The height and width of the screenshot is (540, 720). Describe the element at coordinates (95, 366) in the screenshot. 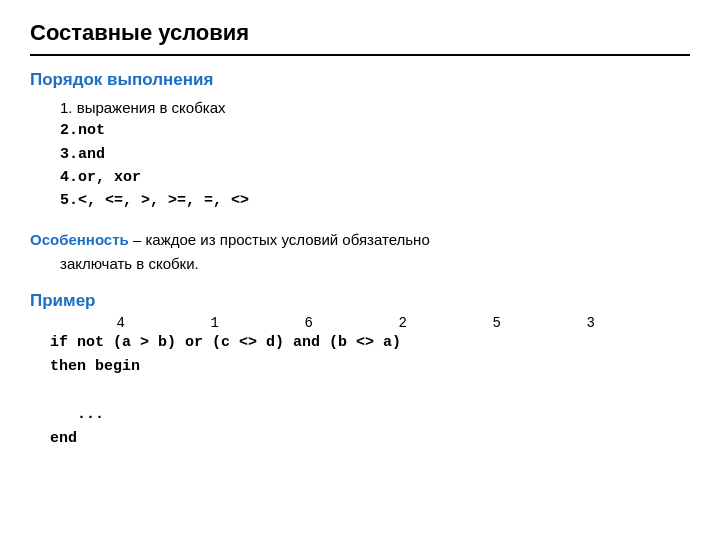

I see `code-line2: then begin` at that location.